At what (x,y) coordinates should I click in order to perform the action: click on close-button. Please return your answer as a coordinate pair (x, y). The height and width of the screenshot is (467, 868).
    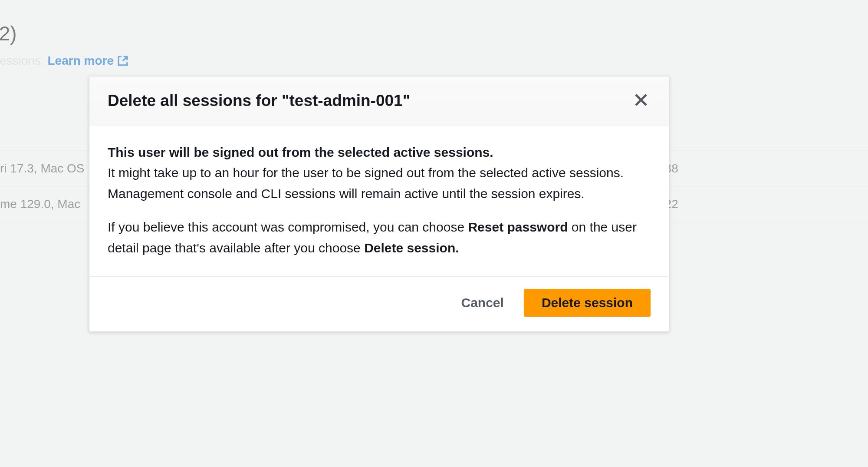
    Looking at the image, I should click on (641, 101).